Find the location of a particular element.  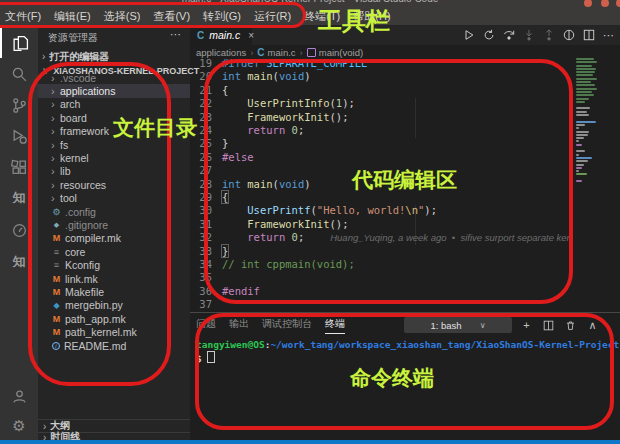

breadcrumb-label: main(void) is located at coordinates (341, 52).